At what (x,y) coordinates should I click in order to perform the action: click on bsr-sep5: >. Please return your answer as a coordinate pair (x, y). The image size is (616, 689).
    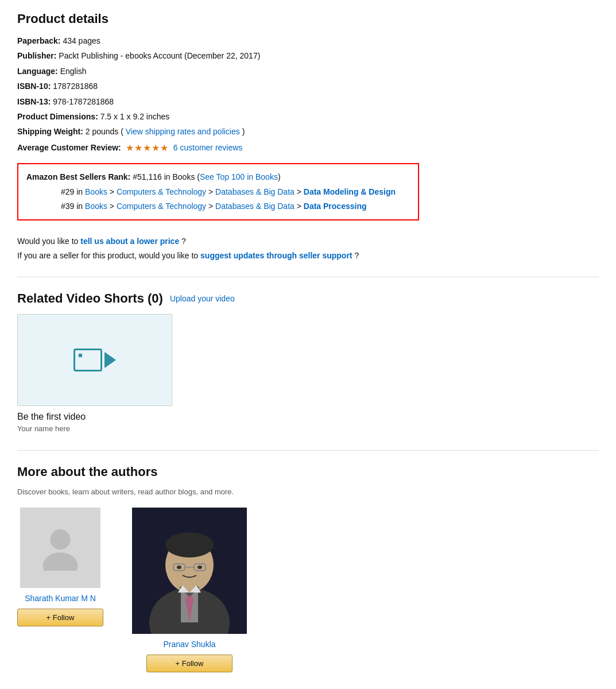
    Looking at the image, I should click on (212, 206).